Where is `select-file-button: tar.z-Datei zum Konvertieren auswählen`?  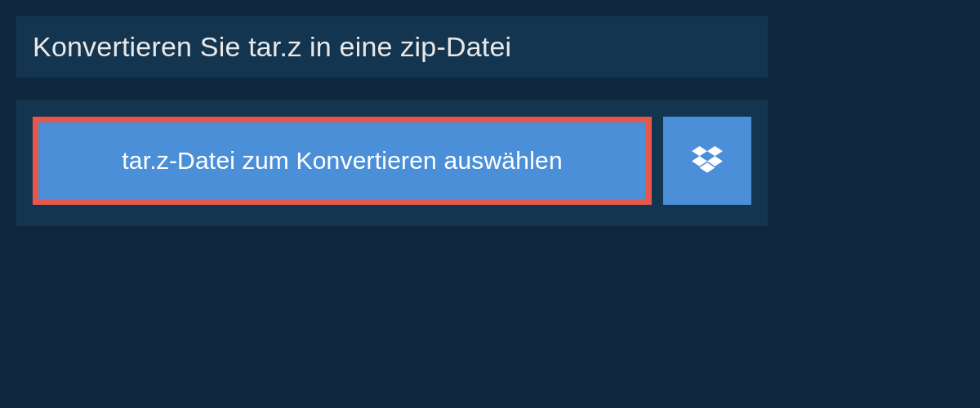
select-file-button: tar.z-Datei zum Konvertieren auswählen is located at coordinates (342, 161).